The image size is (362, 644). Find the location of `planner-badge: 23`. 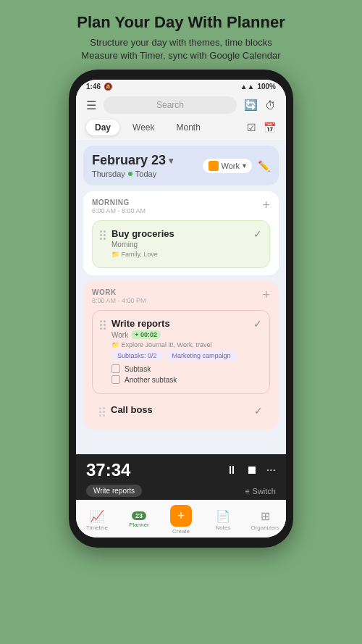

planner-badge: 23 is located at coordinates (139, 516).